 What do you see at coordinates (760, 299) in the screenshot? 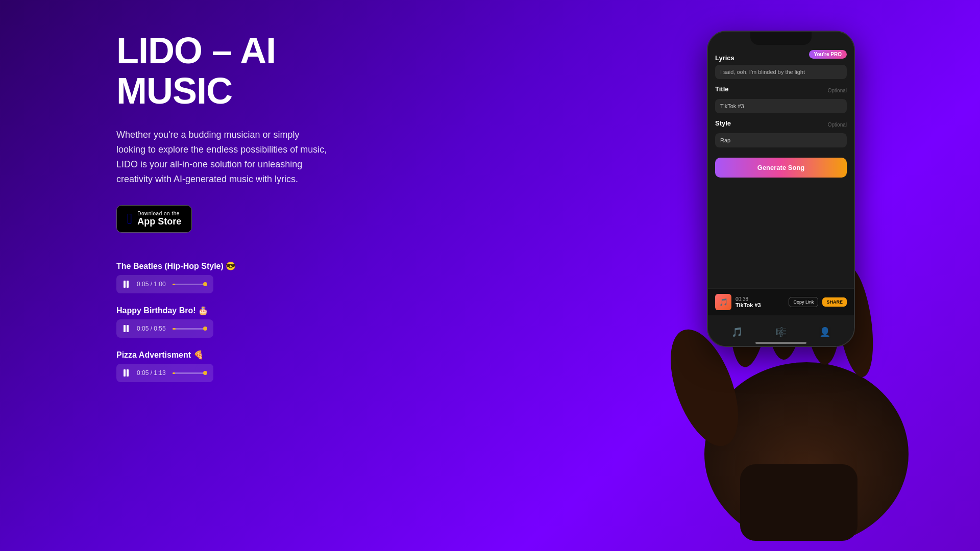
I see `now-playing-time: 00:38` at bounding box center [760, 299].